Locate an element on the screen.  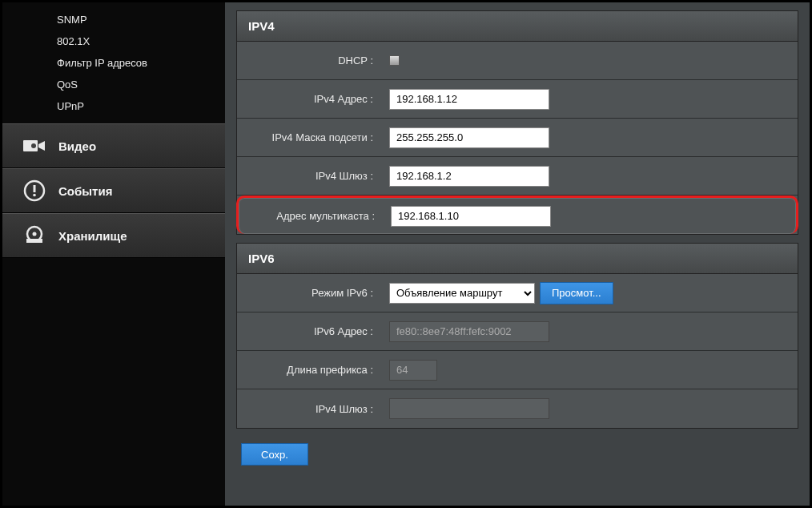
row-ipv4-addr: IPv4 Адрес : is located at coordinates (517, 99).